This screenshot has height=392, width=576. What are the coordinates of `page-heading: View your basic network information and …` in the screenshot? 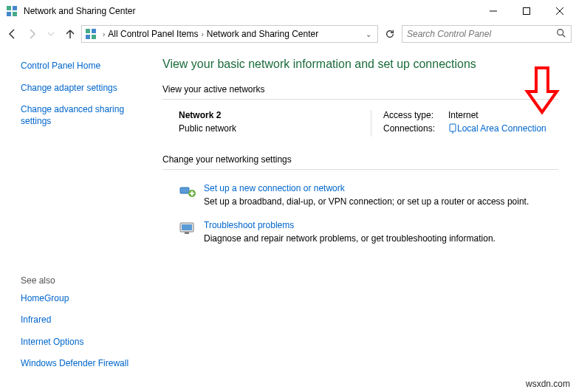 It's located at (360, 64).